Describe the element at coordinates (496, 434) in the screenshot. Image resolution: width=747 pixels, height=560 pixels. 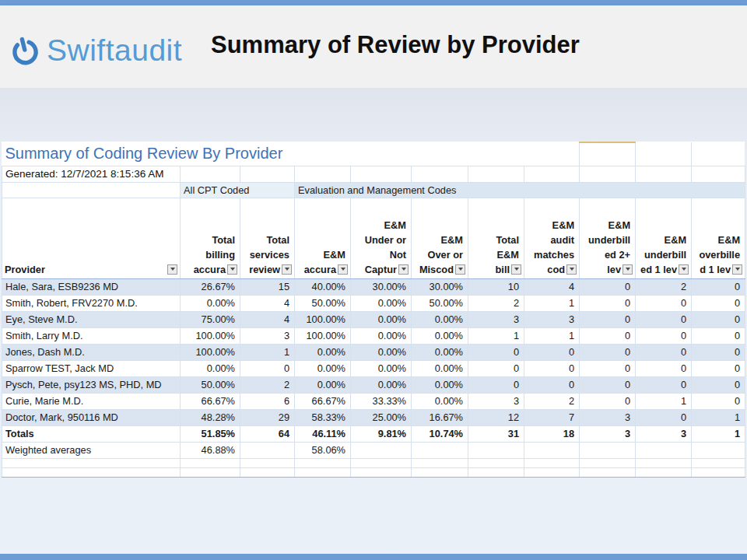
I see `totals-cell: 31` at that location.